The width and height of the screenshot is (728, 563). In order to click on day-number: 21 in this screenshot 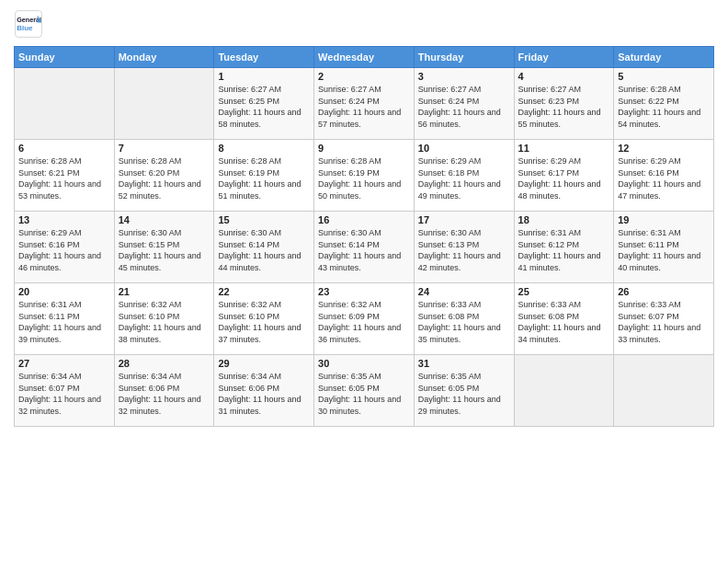, I will do `click(165, 292)`.